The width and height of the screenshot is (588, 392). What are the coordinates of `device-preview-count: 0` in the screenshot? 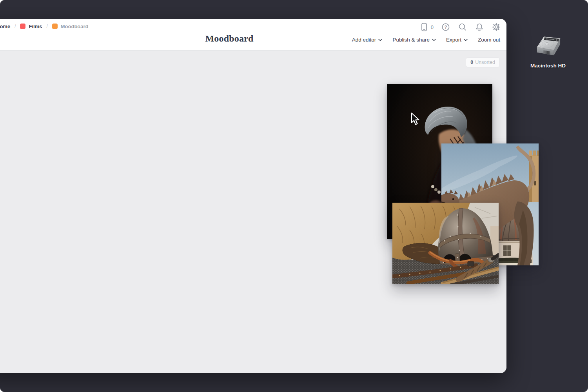 It's located at (432, 27).